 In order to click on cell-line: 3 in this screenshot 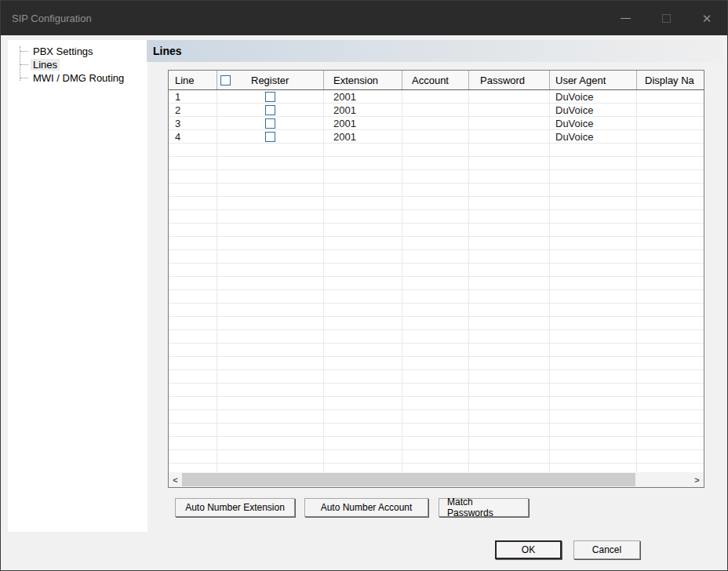, I will do `click(193, 123)`.